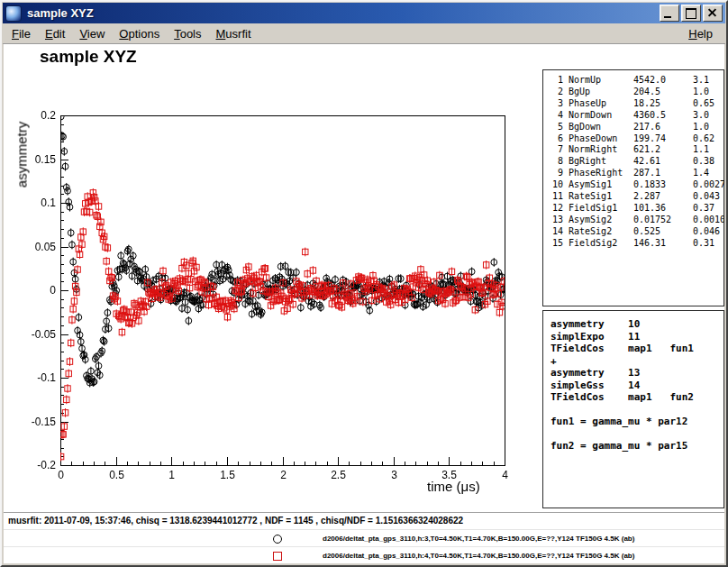 This screenshot has width=728, height=567. What do you see at coordinates (364, 537) in the screenshot?
I see `legend-row: d2006/deltat_pta_gps_3110,h:3,T0=4.50K,T…` at bounding box center [364, 537].